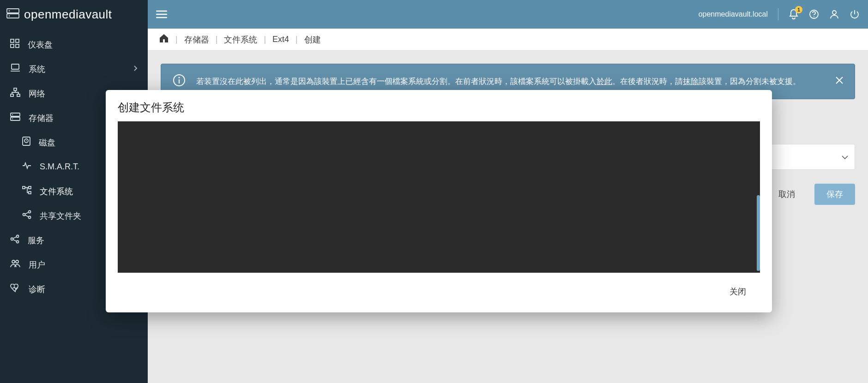  Describe the element at coordinates (164, 40) in the screenshot. I see `home-icon` at that location.